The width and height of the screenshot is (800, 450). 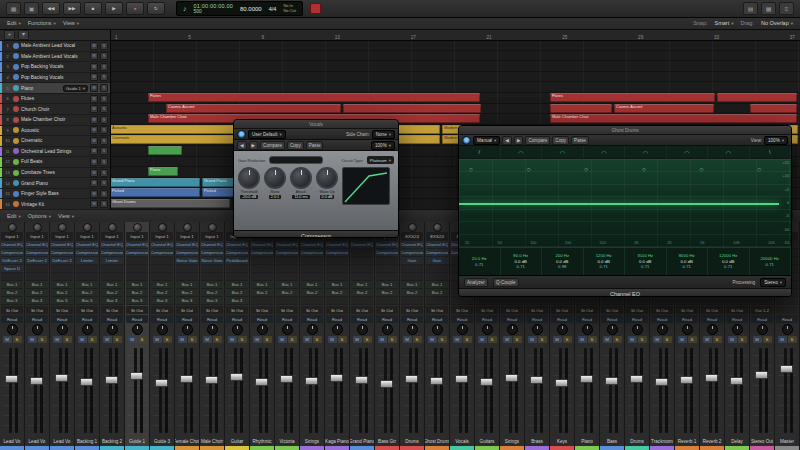 I want to click on knob-value: -20.0 dB, so click(x=249, y=197).